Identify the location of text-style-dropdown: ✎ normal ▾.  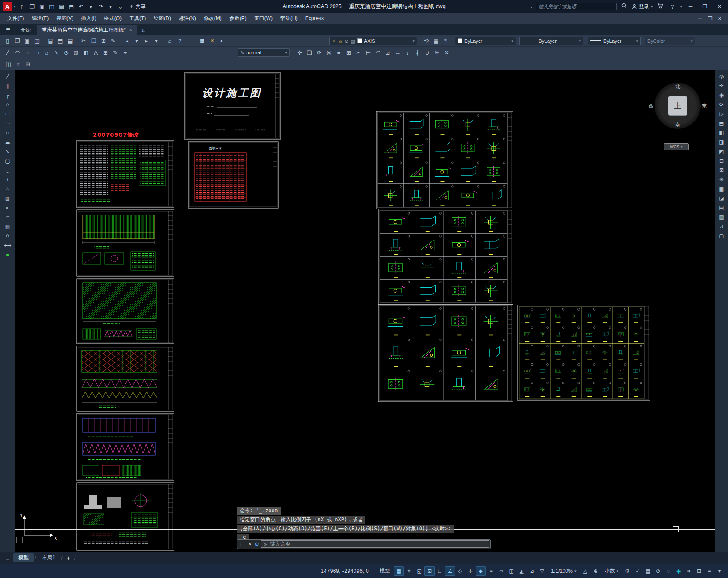
(264, 52).